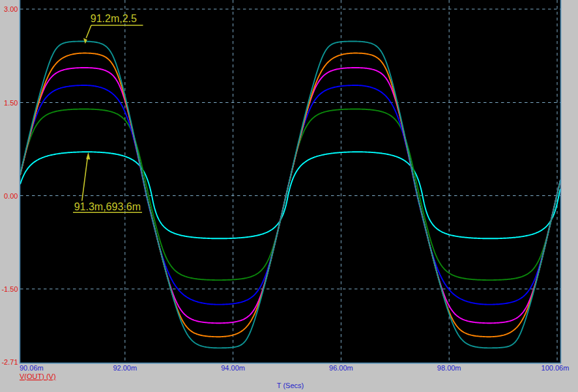 The width and height of the screenshot is (578, 392). Describe the element at coordinates (341, 368) in the screenshot. I see `svg-text: 96.00m` at that location.